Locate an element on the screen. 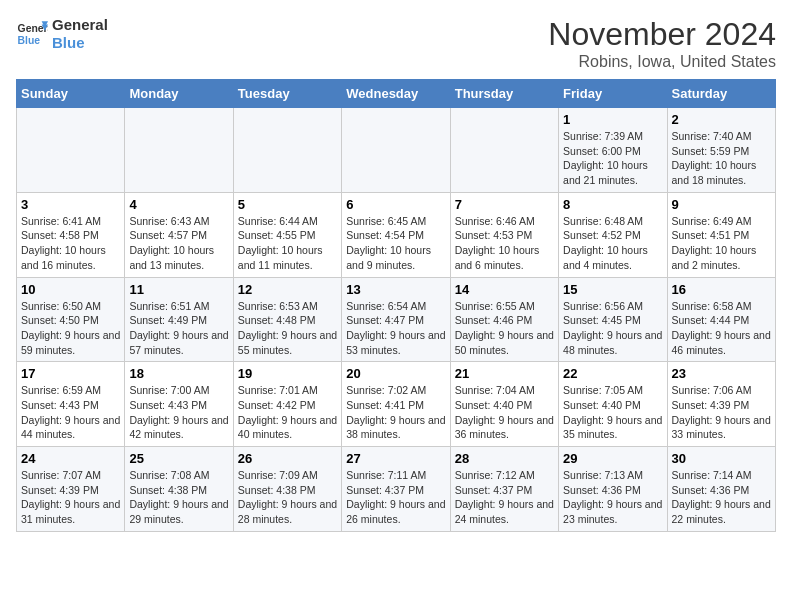  calendar-cell-week3-day2: 19Sunrise: 7:01 AM Sunset: 4:42 PM Dayli… is located at coordinates (287, 404).